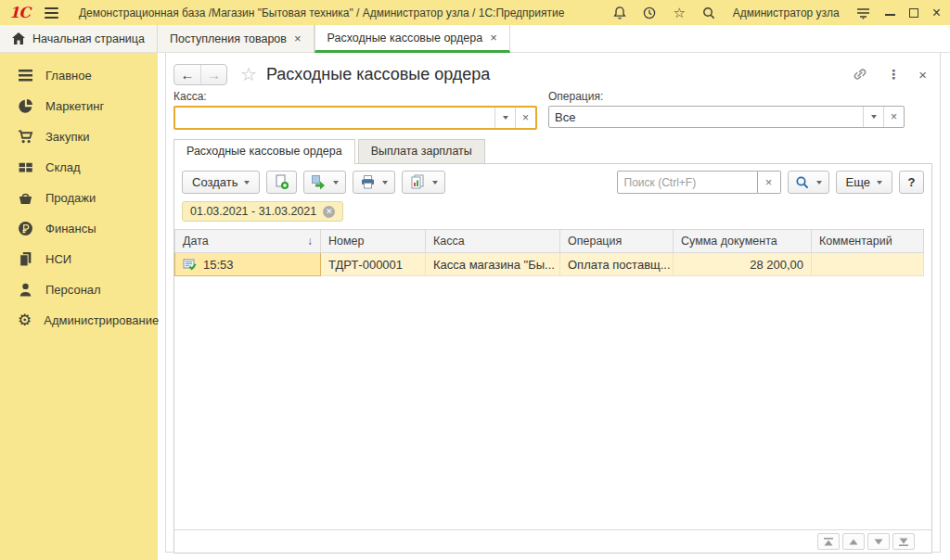 Image resolution: width=950 pixels, height=560 pixels. Describe the element at coordinates (417, 182) in the screenshot. I see `report-chart-icon` at that location.